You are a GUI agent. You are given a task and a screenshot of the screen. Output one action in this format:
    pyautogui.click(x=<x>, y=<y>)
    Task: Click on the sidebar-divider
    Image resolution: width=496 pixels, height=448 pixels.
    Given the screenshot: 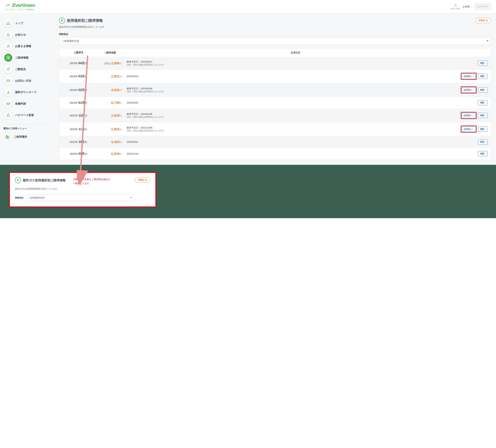 What is the action you would take?
    pyautogui.click(x=27, y=124)
    